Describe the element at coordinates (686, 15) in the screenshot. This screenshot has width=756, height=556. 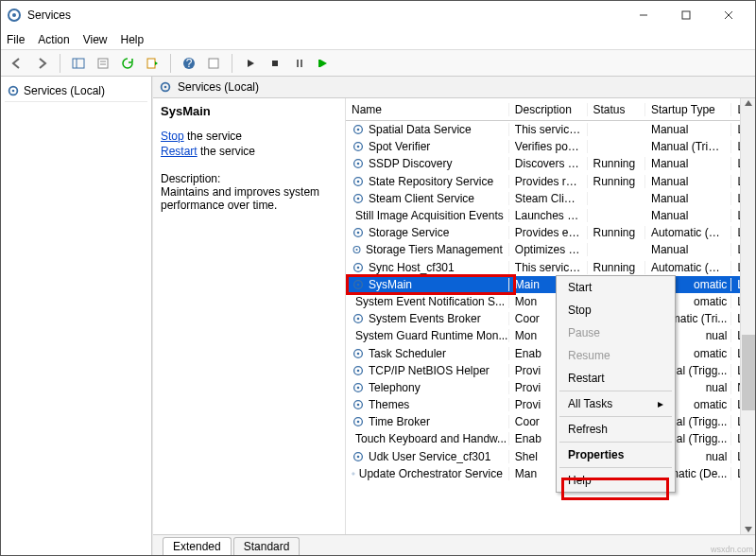
I see `window-buttons` at that location.